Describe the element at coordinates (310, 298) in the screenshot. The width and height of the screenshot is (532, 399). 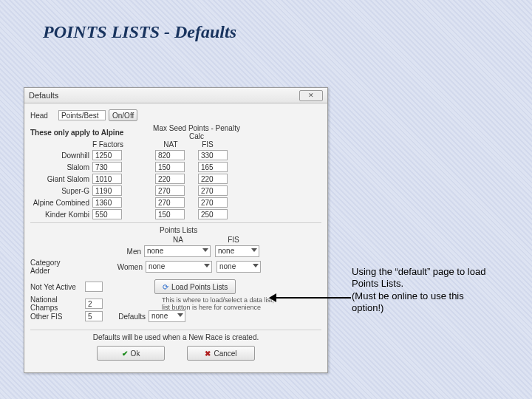
I see `annotation-arrow` at that location.